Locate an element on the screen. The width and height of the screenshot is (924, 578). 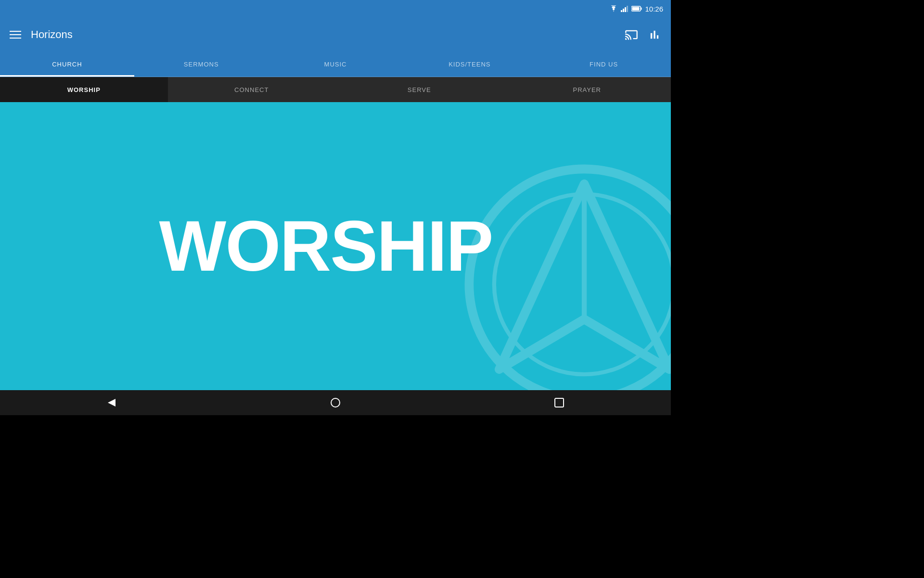
tab-kids-teens: KIDS/TEENS is located at coordinates (470, 65).